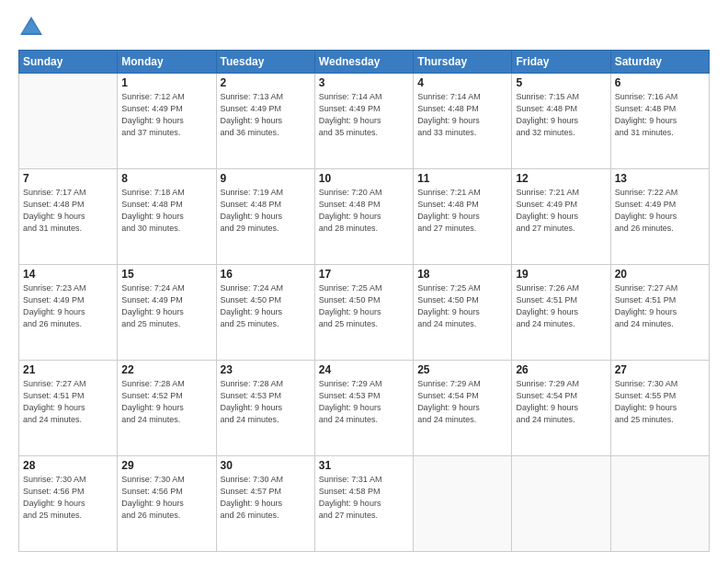 The image size is (728, 563). Describe the element at coordinates (266, 498) in the screenshot. I see `day-info: Sunrise: 7:30 AM Sunset: 4:57 PM Dayligh…` at that location.